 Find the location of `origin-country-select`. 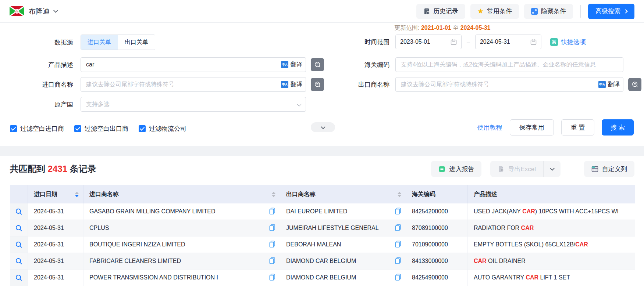

origin-country-select is located at coordinates (193, 104).